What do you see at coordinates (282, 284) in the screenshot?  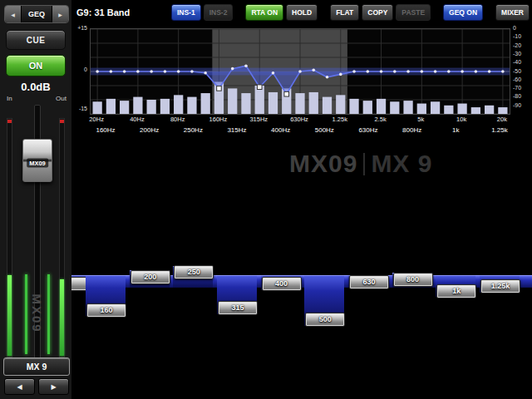 I see `band-fader-handle-400: 400` at bounding box center [282, 284].